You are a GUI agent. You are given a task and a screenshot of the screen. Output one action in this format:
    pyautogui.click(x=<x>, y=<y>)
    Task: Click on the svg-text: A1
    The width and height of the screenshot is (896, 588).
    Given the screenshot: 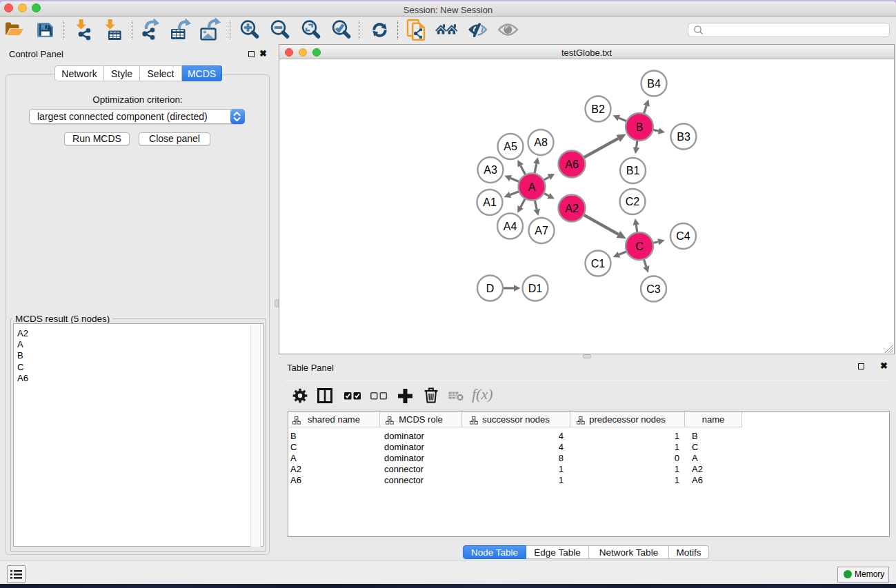 What is the action you would take?
    pyautogui.click(x=490, y=203)
    